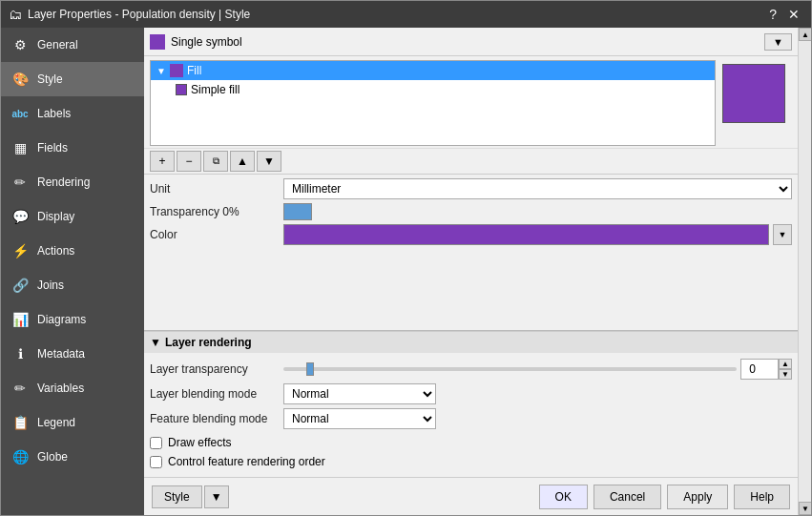 Image resolution: width=812 pixels, height=516 pixels. Describe the element at coordinates (177, 71) in the screenshot. I see `fill-swatch` at that location.